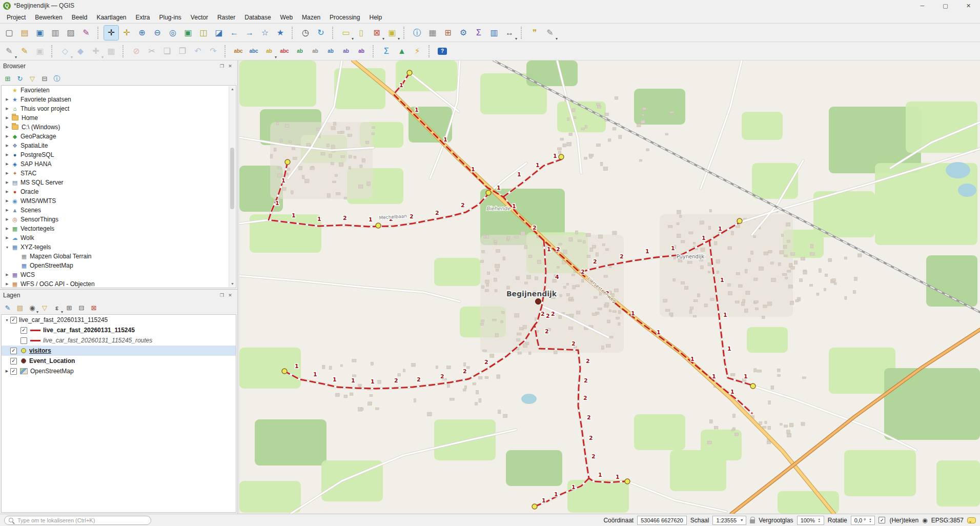 The width and height of the screenshot is (980, 526). What do you see at coordinates (142, 17) in the screenshot?
I see `menu-item-extra: Extra` at bounding box center [142, 17].